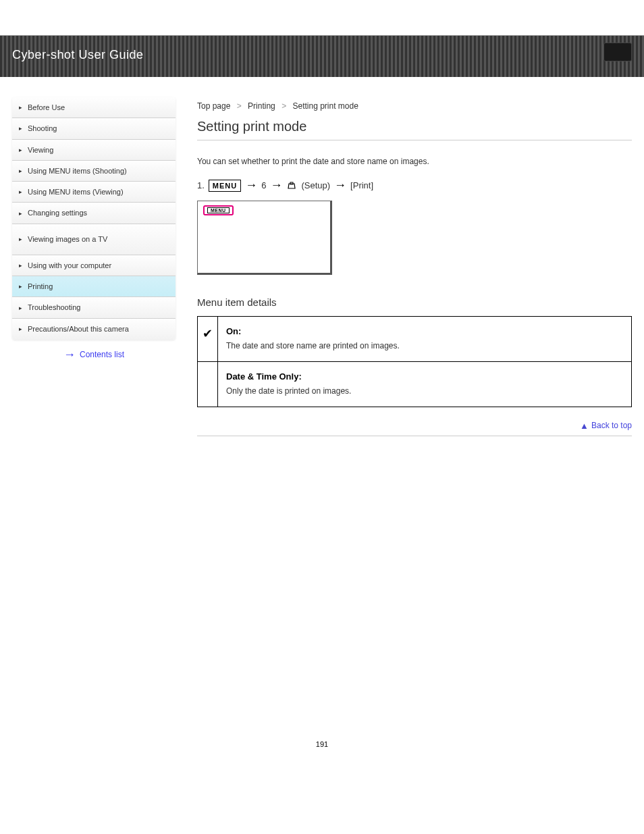  What do you see at coordinates (414, 161) in the screenshot?
I see `description: You can set whether to print the date an…` at bounding box center [414, 161].